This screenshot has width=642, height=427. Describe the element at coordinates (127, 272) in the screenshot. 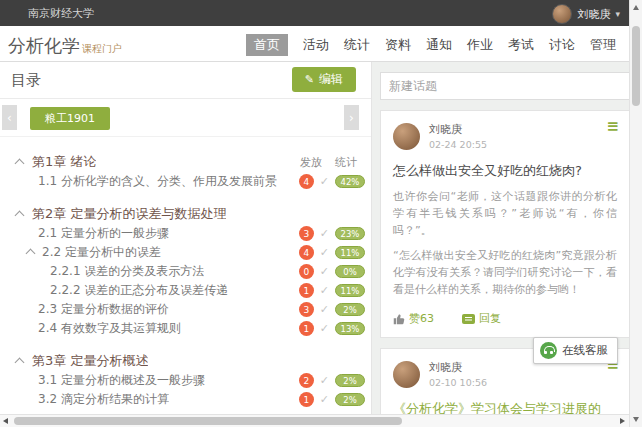

I see `section-label: 2.2.1 误差的分类及表示方法` at that location.